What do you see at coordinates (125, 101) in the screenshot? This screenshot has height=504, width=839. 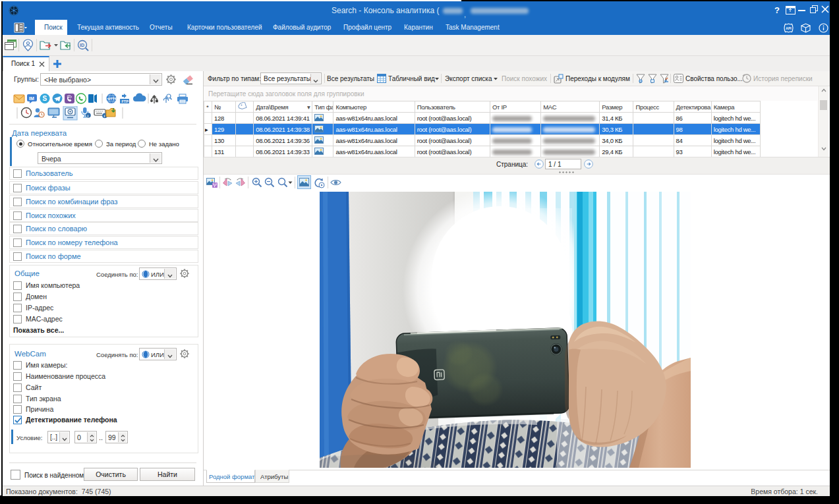 I see `svg-text: FTP` at bounding box center [125, 101].